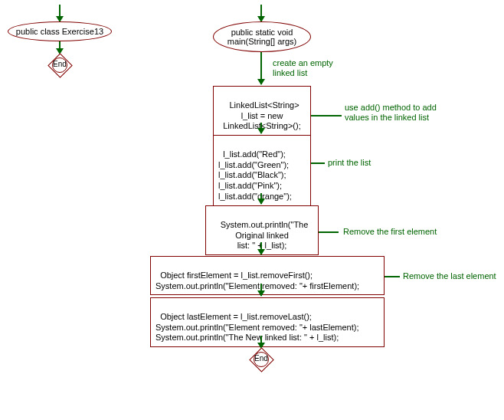 The image size is (504, 420). I want to click on arrow-left-to-end, so click(60, 48).